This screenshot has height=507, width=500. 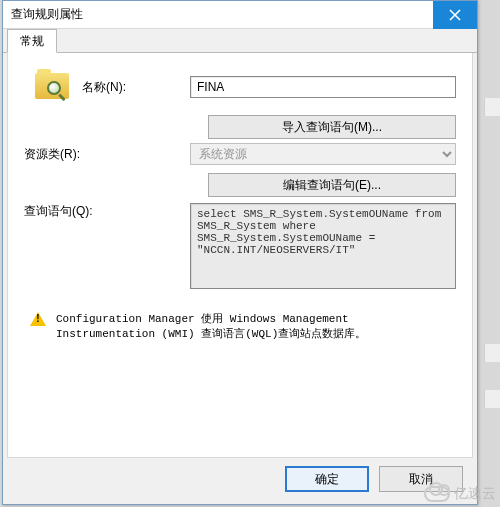 What do you see at coordinates (218, 14) in the screenshot?
I see `dialog-title: 查询规则属性` at bounding box center [218, 14].